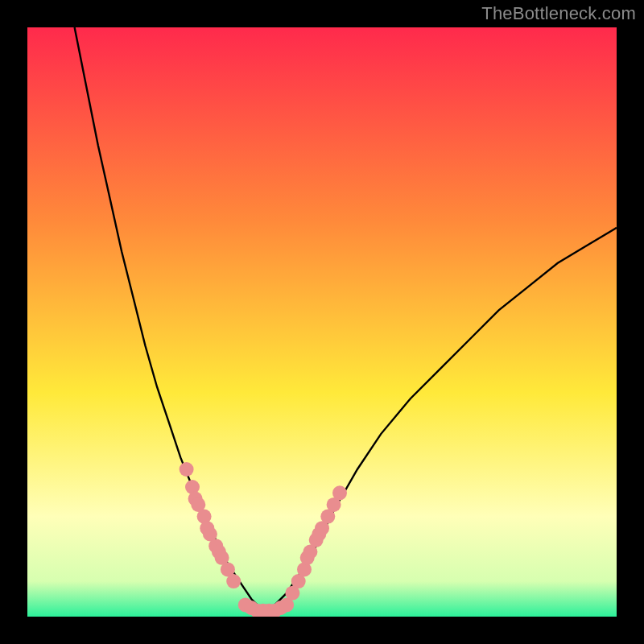 Image resolution: width=644 pixels, height=644 pixels. What do you see at coordinates (559, 14) in the screenshot?
I see `watermark-text: TheBottleneck.com` at bounding box center [559, 14].